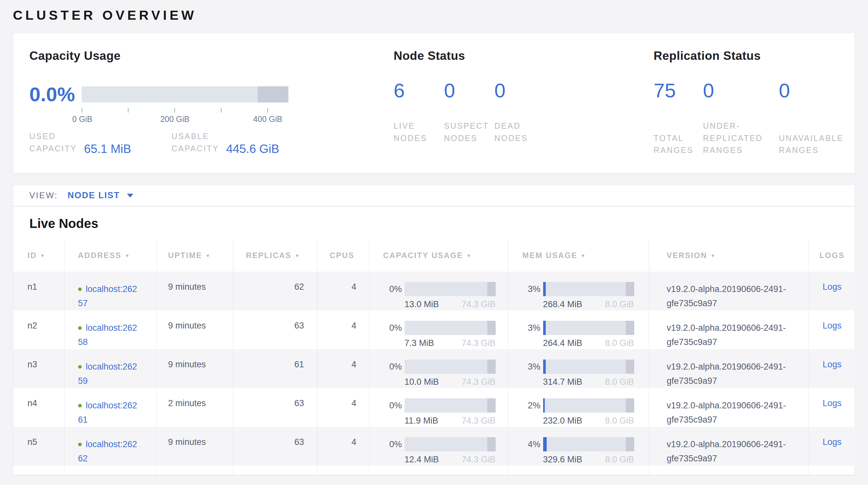 The image size is (868, 485). I want to click on capacity-percent: 0.0%, so click(55, 94).